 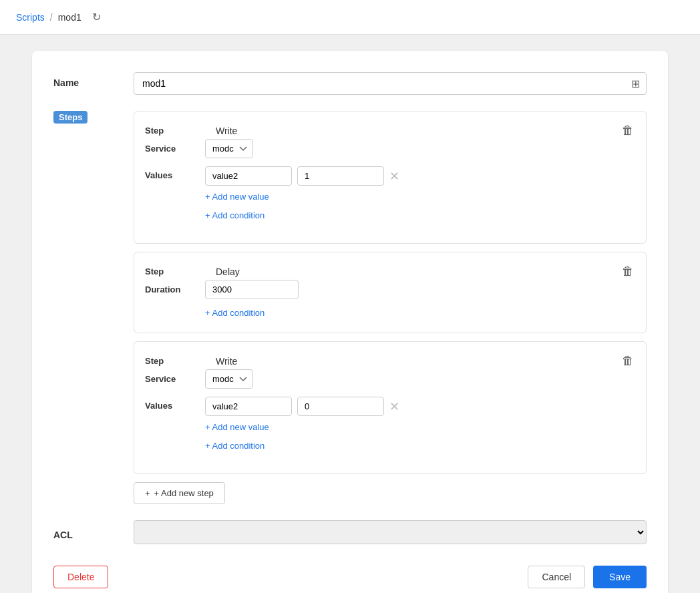 What do you see at coordinates (81, 577) in the screenshot?
I see `delete-button: Delete` at bounding box center [81, 577].